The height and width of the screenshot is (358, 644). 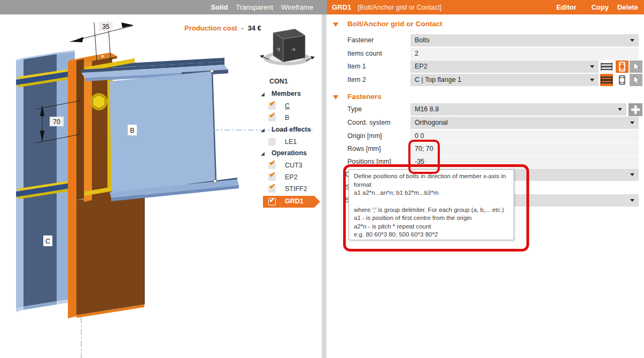 I want to click on column-label: C, so click(x=48, y=241).